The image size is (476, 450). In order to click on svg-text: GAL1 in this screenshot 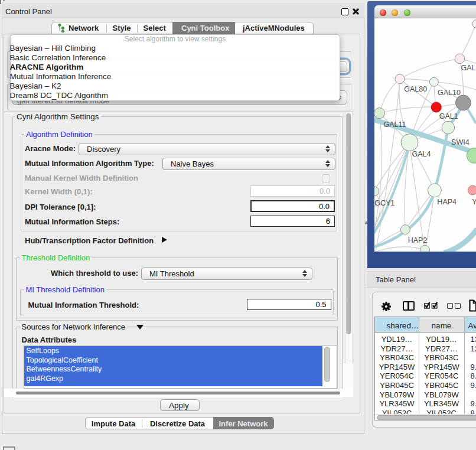, I will do `click(449, 116)`.